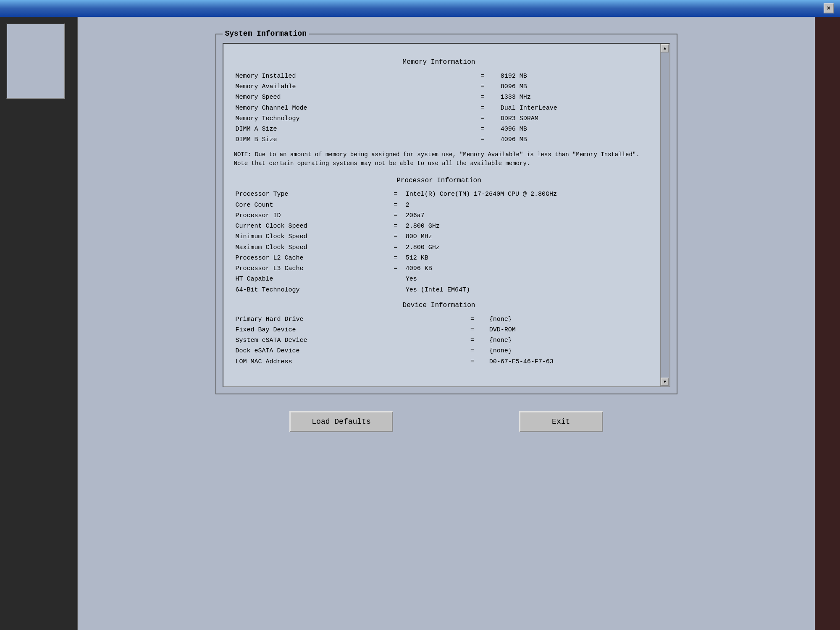  Describe the element at coordinates (312, 290) in the screenshot. I see `row-label: 64-Bit Technology` at that location.